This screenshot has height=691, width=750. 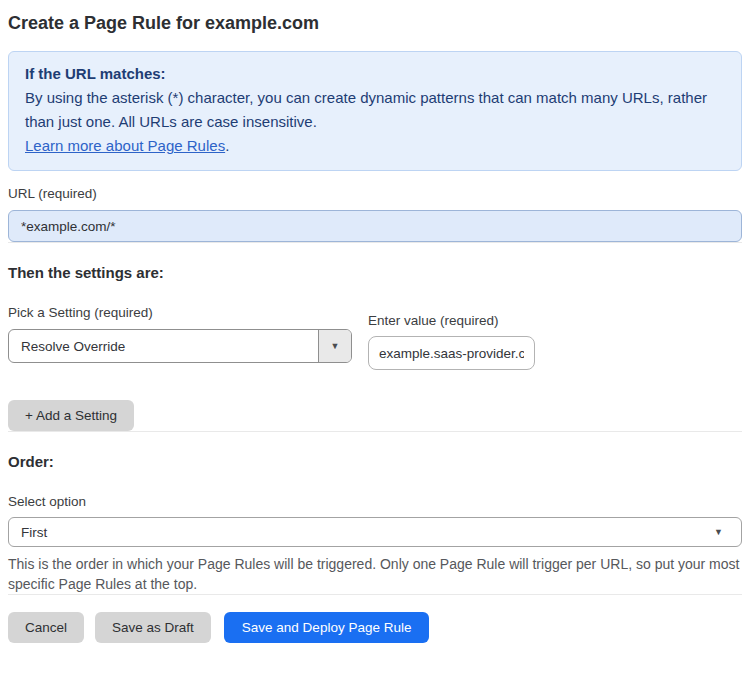 What do you see at coordinates (452, 338) in the screenshot?
I see `enter-value-column: Enter value (required)` at bounding box center [452, 338].